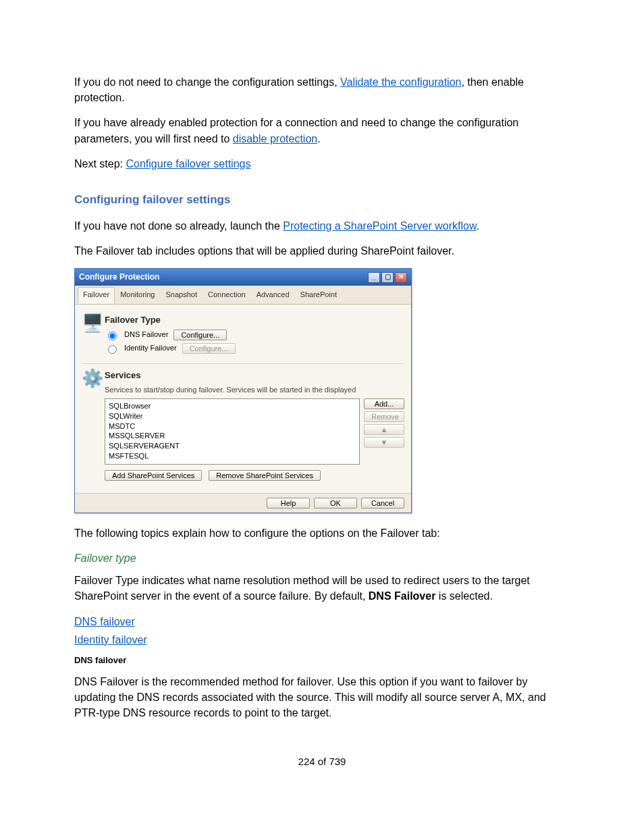  I want to click on tab-strip: Failover Monitoring Snapshot Connection …, so click(243, 295).